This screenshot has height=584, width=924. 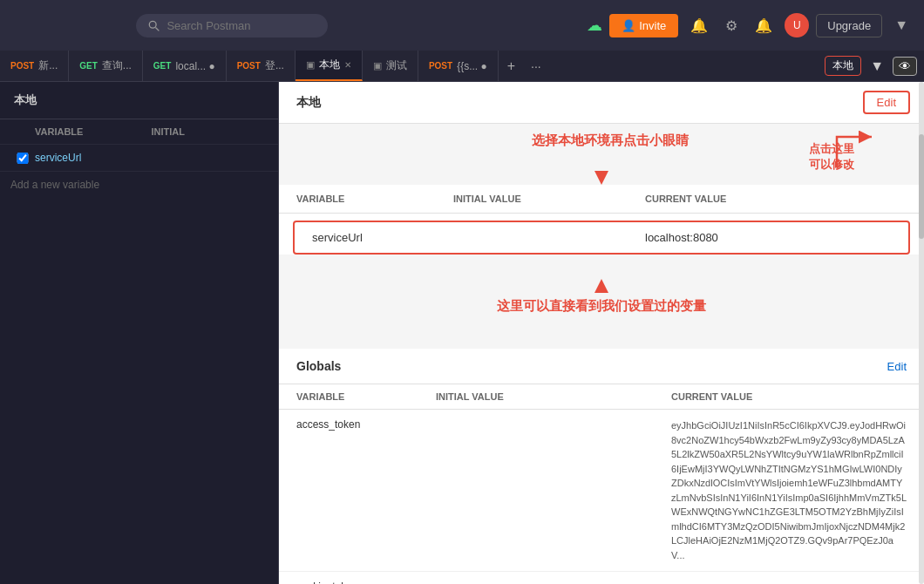 I want to click on tab-label: 本地, so click(x=330, y=65).